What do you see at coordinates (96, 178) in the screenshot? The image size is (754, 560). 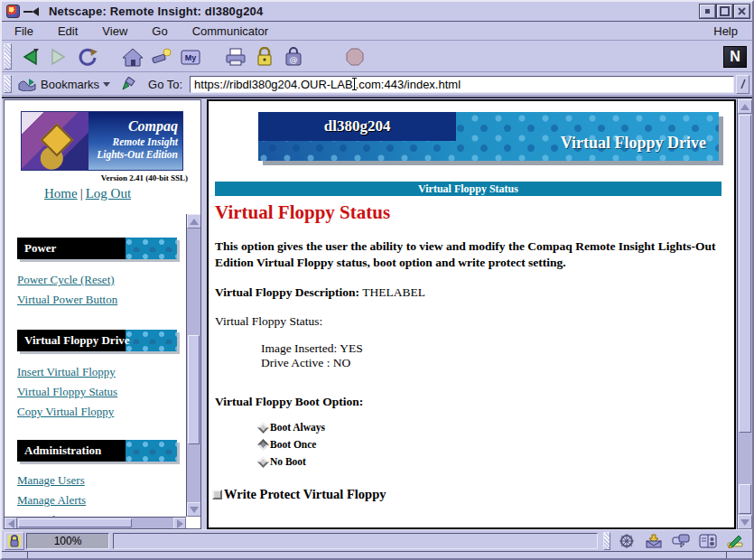 I see `version-text: Version 2.41 (40-bit SSL)` at bounding box center [96, 178].